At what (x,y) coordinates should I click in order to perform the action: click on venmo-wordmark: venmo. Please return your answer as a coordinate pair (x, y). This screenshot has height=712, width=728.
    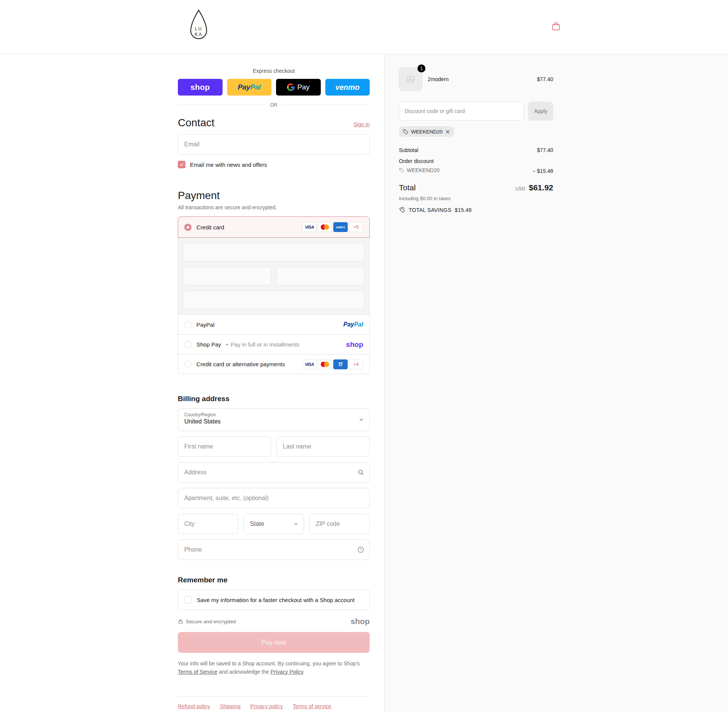
    Looking at the image, I should click on (347, 87).